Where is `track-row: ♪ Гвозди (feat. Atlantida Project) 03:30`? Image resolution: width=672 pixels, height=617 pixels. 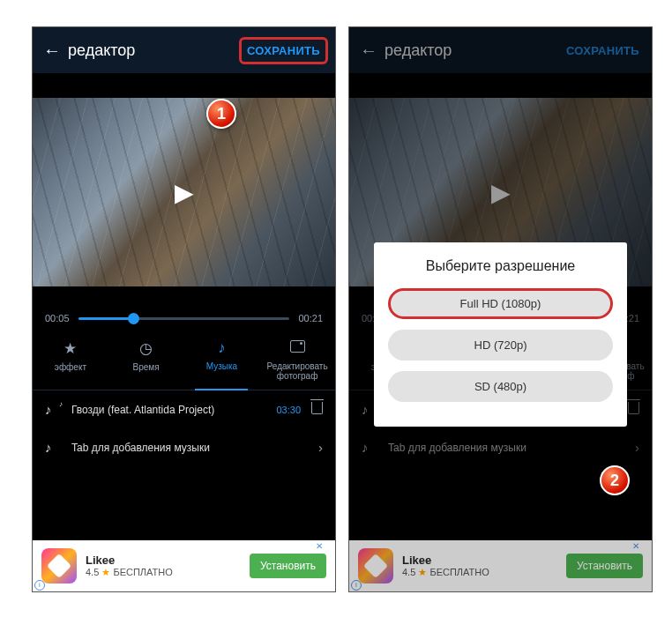 track-row: ♪ Гвозди (feat. Atlantida Project) 03:30 is located at coordinates (183, 409).